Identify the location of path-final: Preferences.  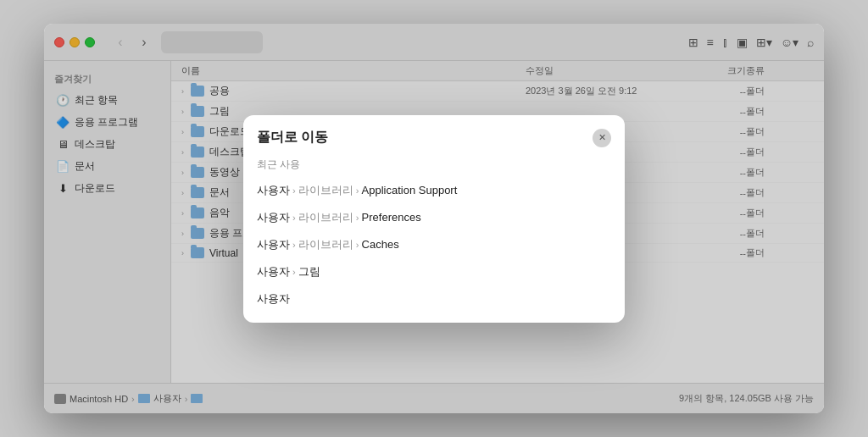
(392, 217).